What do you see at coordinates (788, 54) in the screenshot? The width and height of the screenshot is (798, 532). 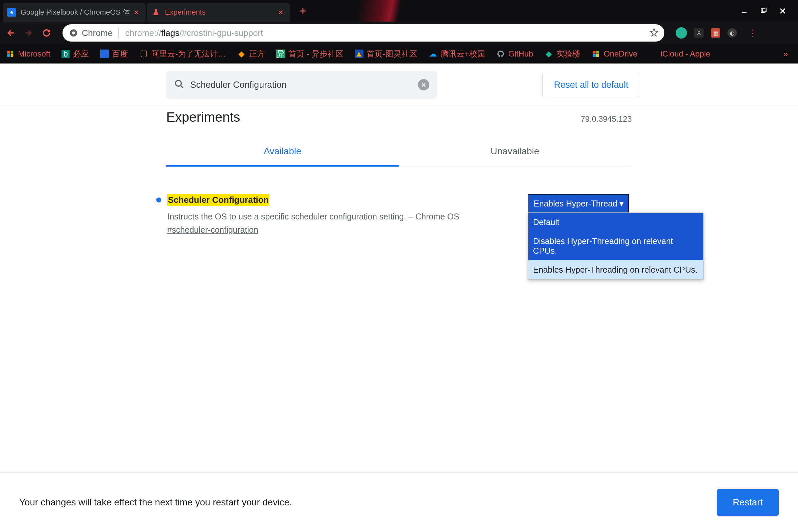 I see `bookmarks-overflow: »` at bounding box center [788, 54].